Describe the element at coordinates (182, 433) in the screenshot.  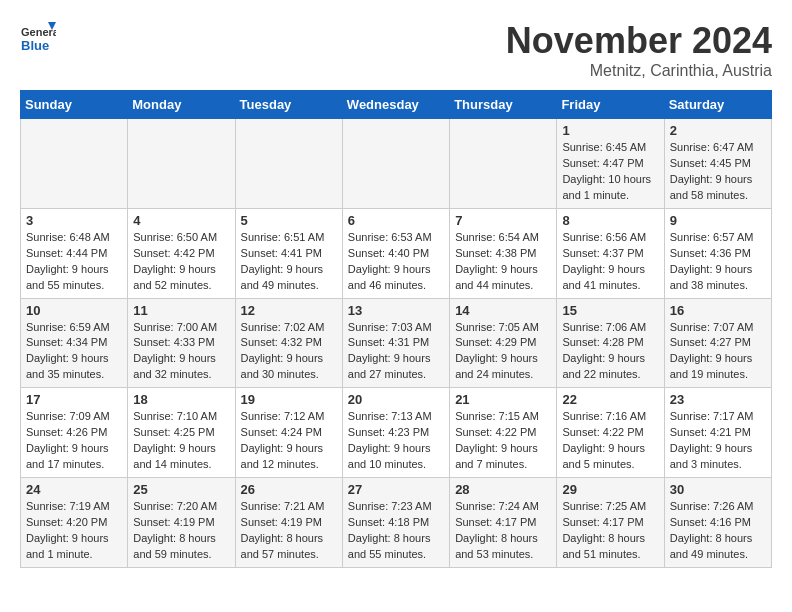
I see `calendar-cell: 18Sunrise: 7:10 AM Sunset: 4:25 PM Dayli…` at that location.